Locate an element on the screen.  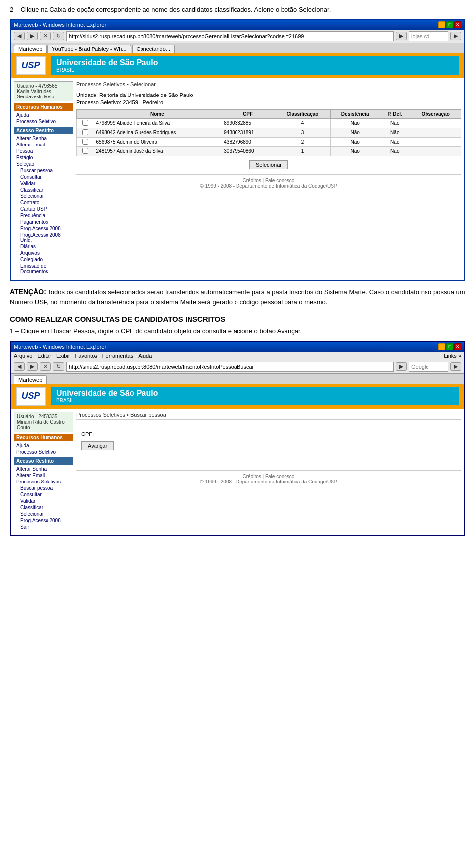
sidebar-emissao-1: Emissão de Documentos is located at coordinates (46, 269).